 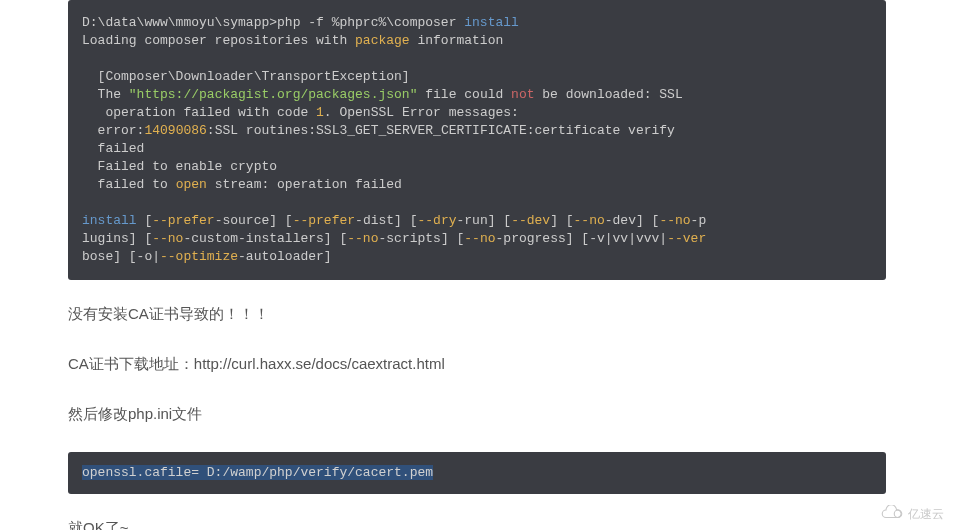 I want to click on code-text: [Composer\Downloader\TransportException], so click(x=246, y=76).